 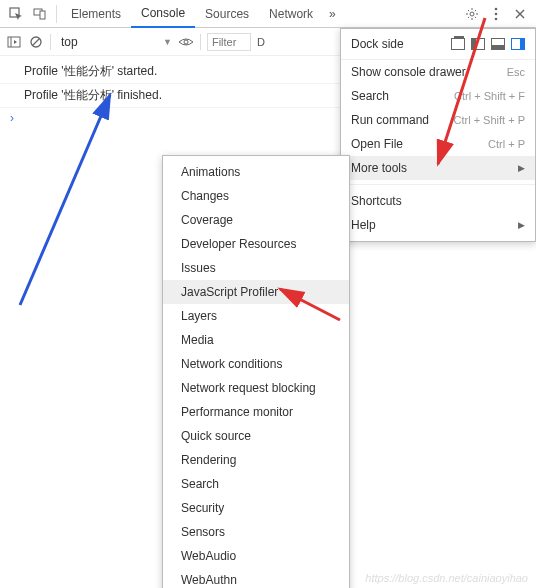 I want to click on dock-undock-icon, so click(x=458, y=44).